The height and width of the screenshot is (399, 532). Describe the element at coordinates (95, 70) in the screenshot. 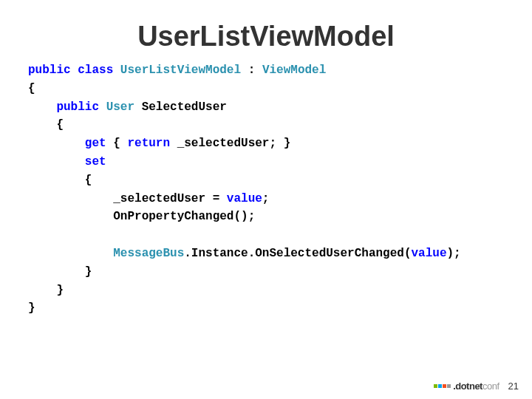

I see `keyword-class: class` at that location.